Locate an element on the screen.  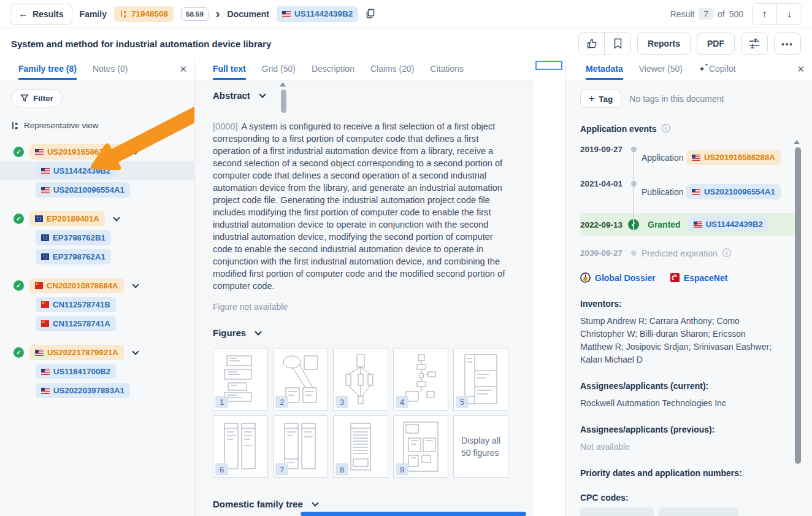
document-id-badge: US11442439B2 is located at coordinates (318, 14).